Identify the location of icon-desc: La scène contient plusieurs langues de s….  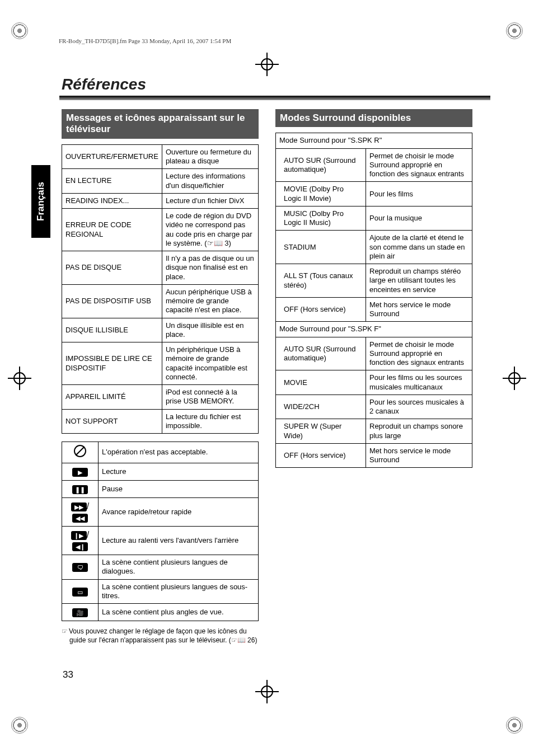
(179, 591).